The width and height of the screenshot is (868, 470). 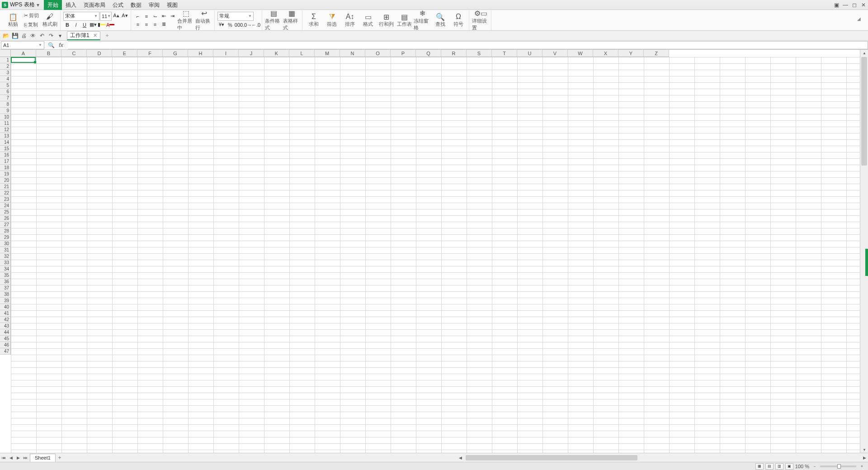 I want to click on col-header-H: H, so click(x=201, y=53).